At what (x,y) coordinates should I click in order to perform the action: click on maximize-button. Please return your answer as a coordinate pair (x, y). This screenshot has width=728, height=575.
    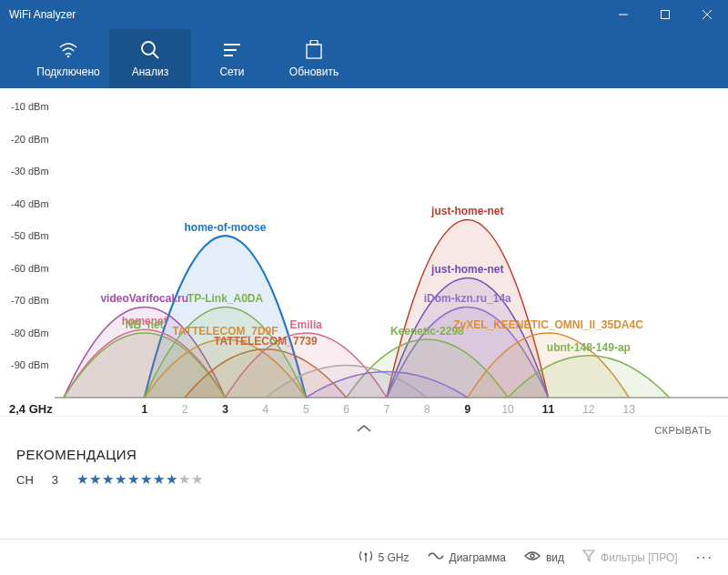
    Looking at the image, I should click on (665, 15).